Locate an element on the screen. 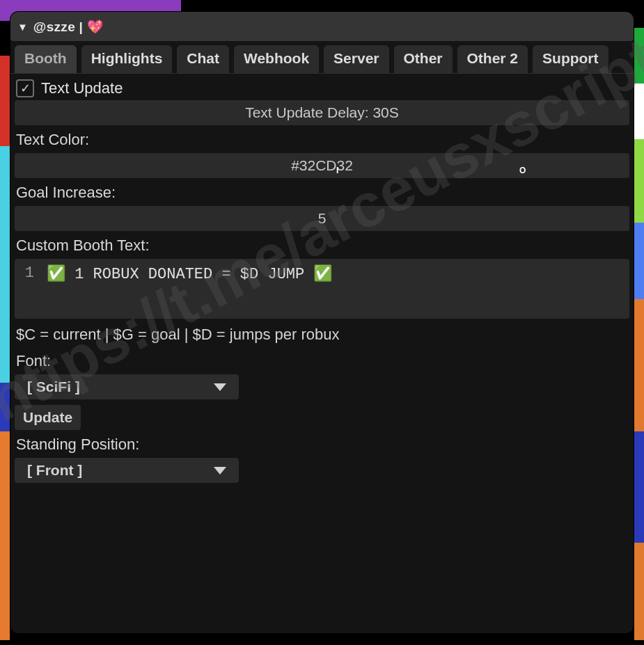 The height and width of the screenshot is (645, 644). tab-other: Other is located at coordinates (423, 59).